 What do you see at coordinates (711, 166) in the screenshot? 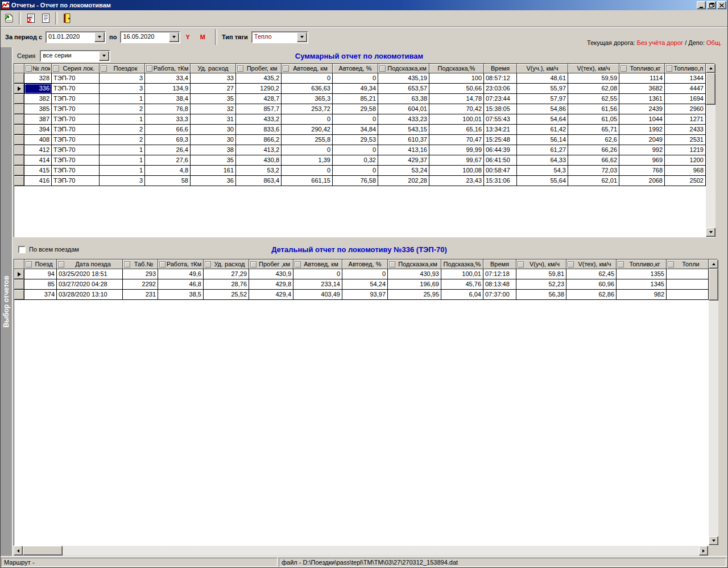
I see `scroll-track` at bounding box center [711, 166].